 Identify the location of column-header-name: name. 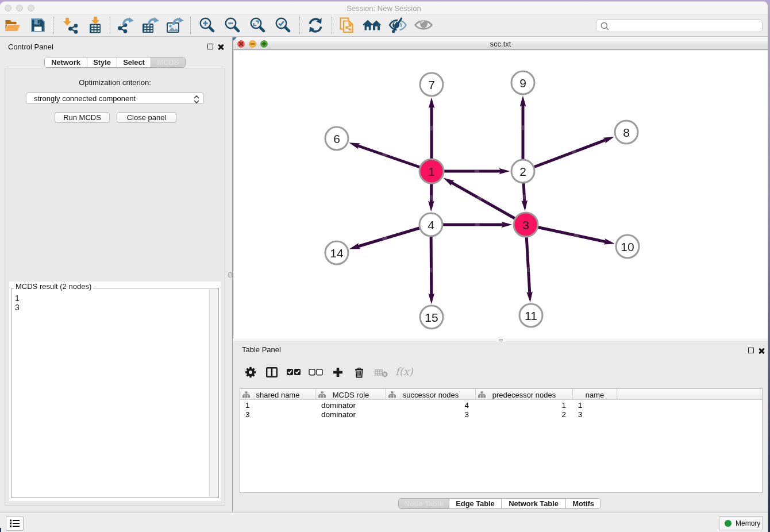
(595, 394).